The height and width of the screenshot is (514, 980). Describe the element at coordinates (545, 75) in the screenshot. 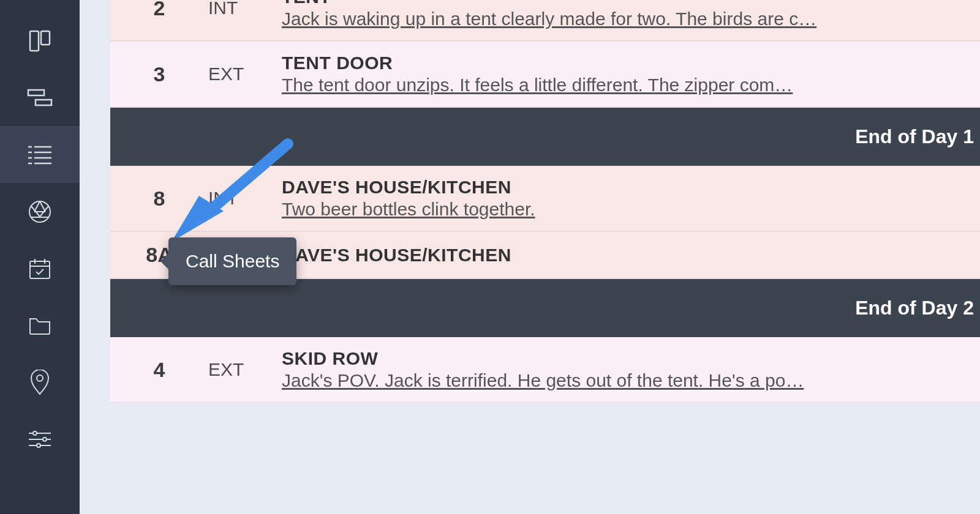

I see `scene-row: 3EXTTENT DOORThe tent door unzips. It fe…` at that location.